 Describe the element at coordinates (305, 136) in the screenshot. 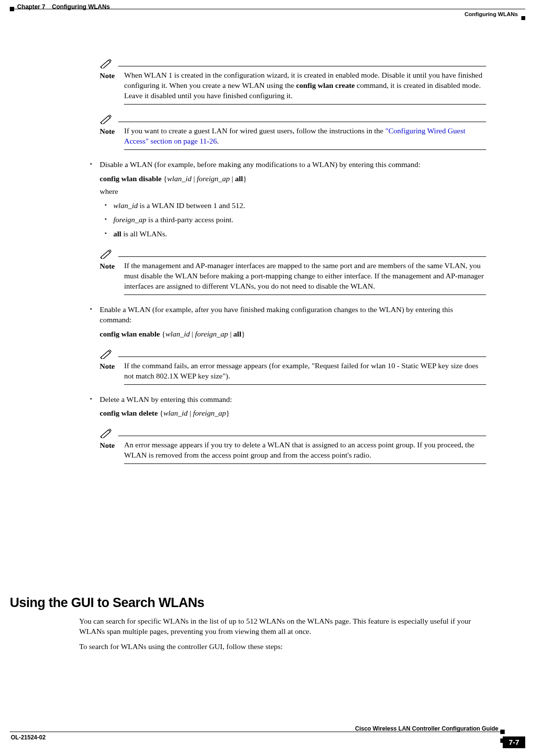

I see `note-text: If you want to create a guest LAN for wi…` at that location.